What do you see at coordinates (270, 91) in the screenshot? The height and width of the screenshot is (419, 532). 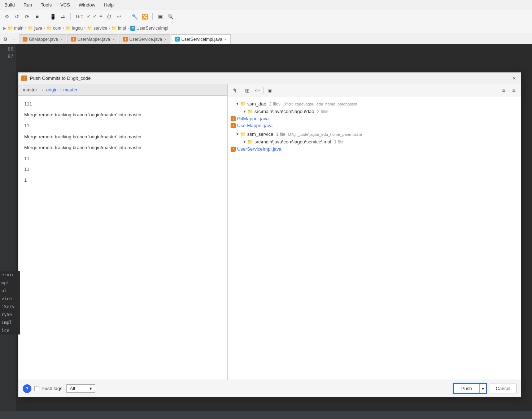 I see `files-save-icon: ▣` at bounding box center [270, 91].